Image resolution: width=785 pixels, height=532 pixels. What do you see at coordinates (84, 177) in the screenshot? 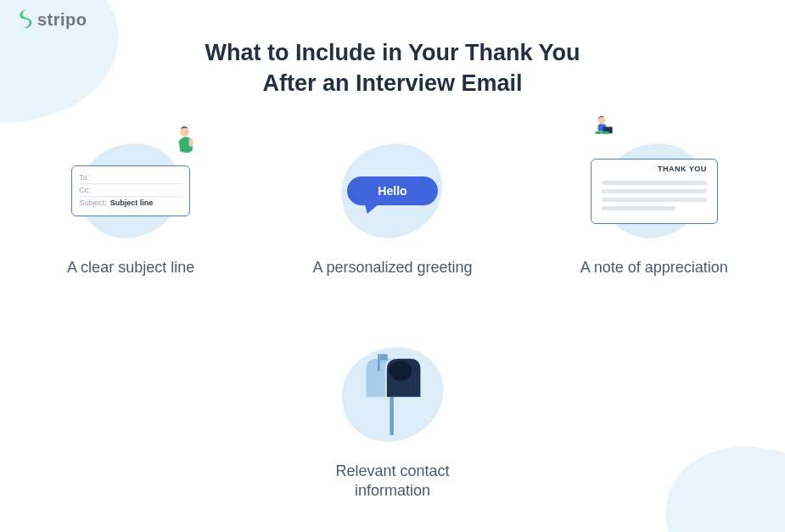
I see `to-label: To:` at bounding box center [84, 177].